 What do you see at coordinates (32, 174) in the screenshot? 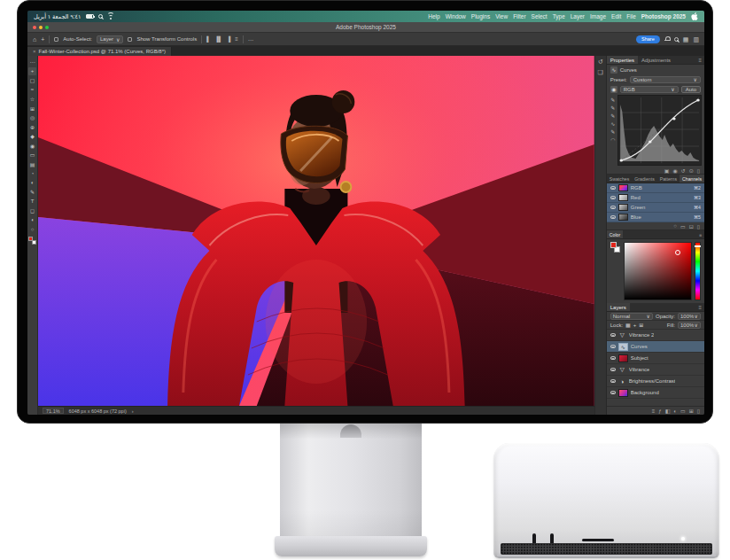
I see `blur-tool: ◔` at bounding box center [32, 174].